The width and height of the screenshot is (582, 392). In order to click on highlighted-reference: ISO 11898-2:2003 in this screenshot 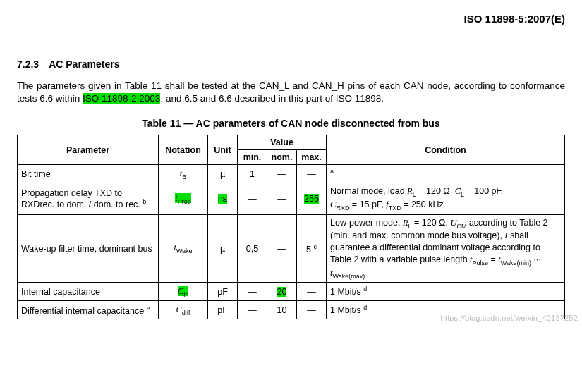, I will do `click(121, 99)`.